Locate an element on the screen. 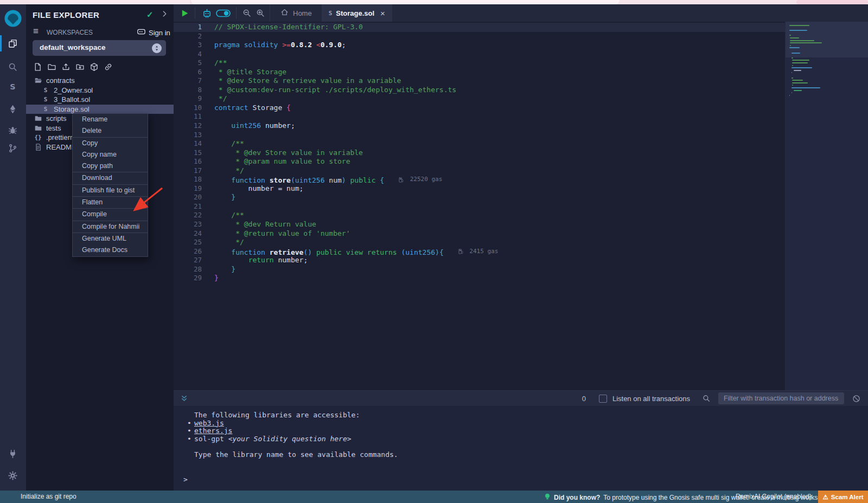 This screenshot has height=503, width=868. code-line-15: 15 * @dev Store value in variable is located at coordinates (480, 153).